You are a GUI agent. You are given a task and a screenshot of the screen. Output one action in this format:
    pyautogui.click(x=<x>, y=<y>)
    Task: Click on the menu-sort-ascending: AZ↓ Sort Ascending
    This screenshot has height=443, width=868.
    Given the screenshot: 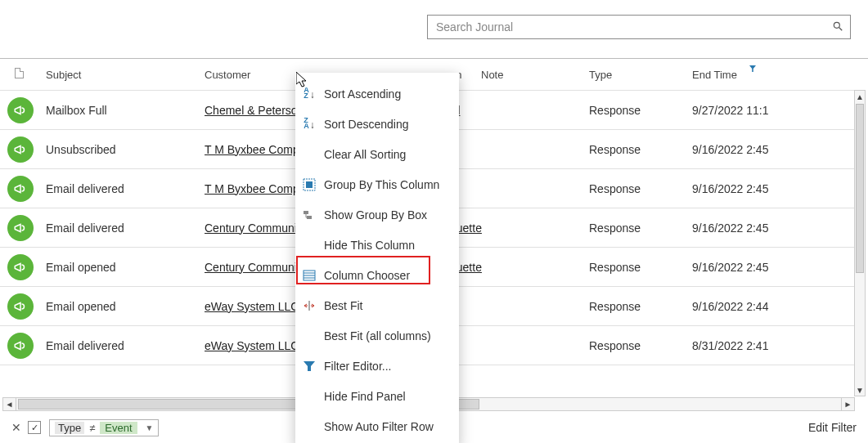 What is the action you would take?
    pyautogui.click(x=377, y=93)
    